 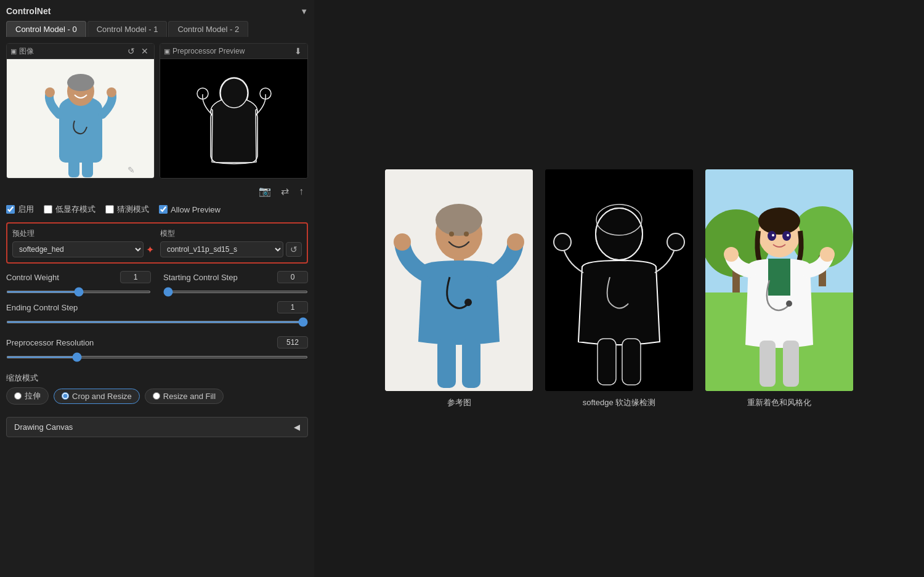 What do you see at coordinates (156, 396) in the screenshot?
I see `radio-fill-input` at bounding box center [156, 396].